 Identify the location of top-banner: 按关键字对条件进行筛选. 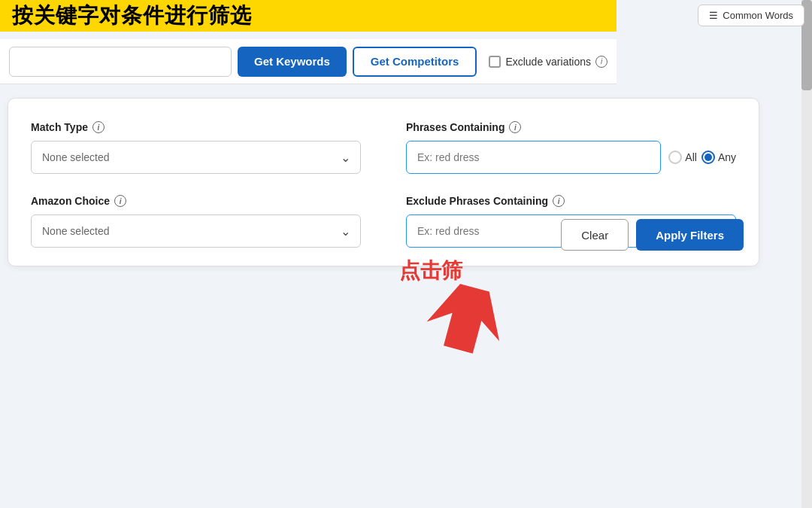
(308, 16).